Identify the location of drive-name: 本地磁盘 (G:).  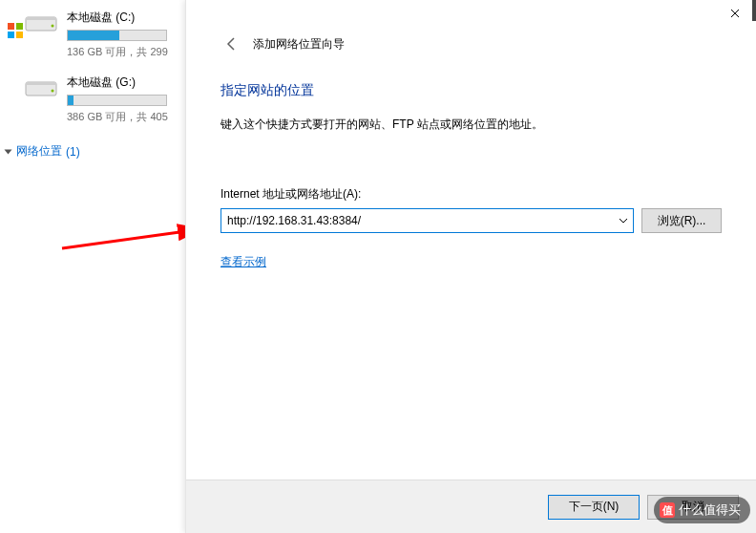
(117, 82).